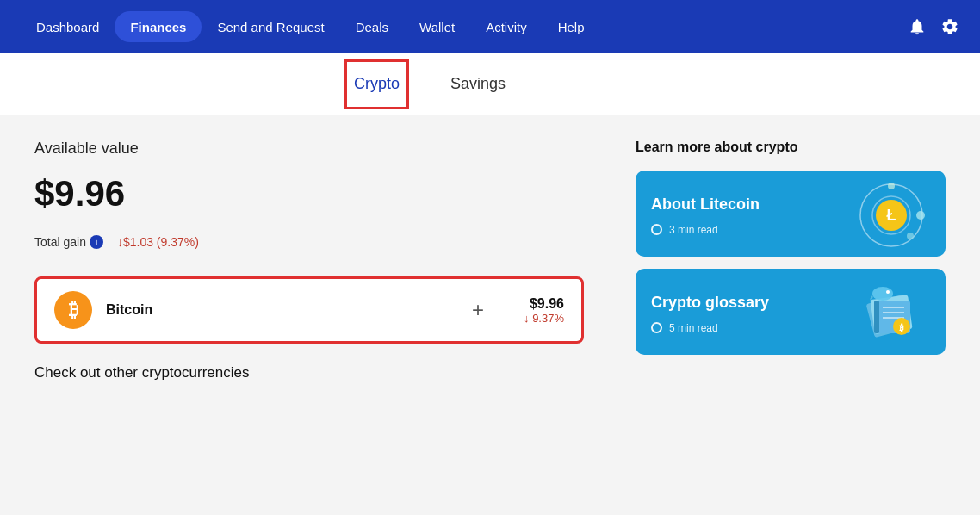 The width and height of the screenshot is (980, 515). I want to click on available-value: $9.96, so click(309, 194).